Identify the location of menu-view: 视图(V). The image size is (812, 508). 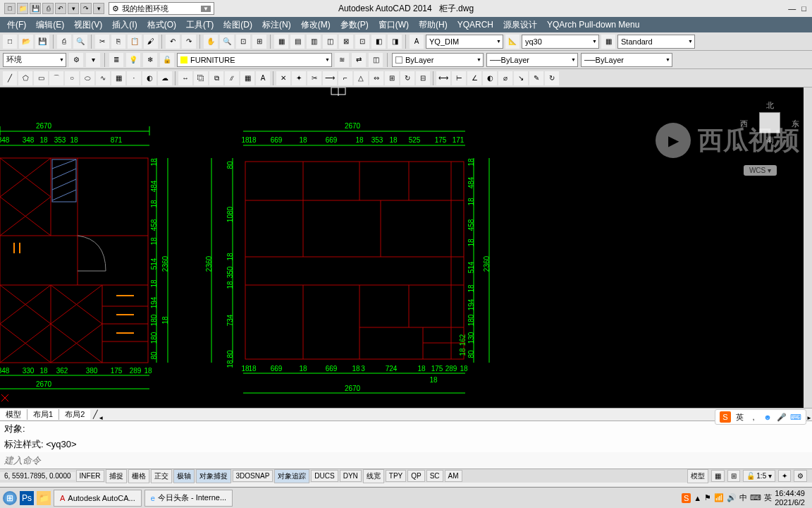
(88, 25).